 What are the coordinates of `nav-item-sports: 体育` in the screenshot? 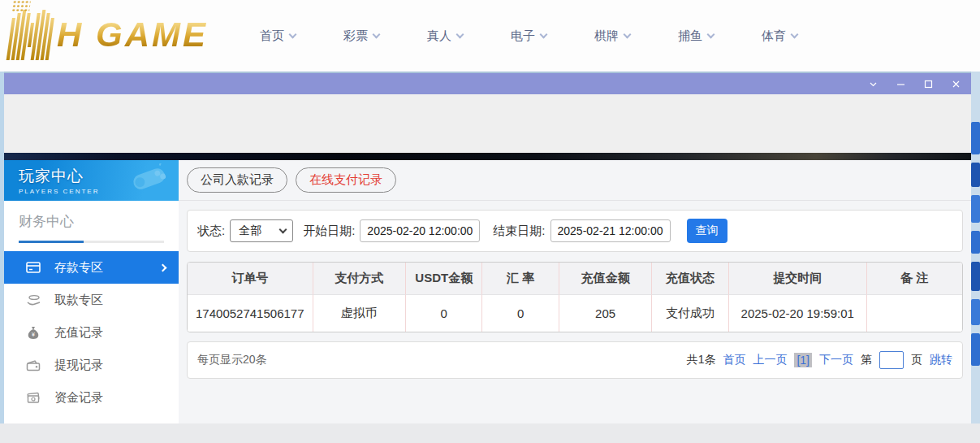 It's located at (779, 36).